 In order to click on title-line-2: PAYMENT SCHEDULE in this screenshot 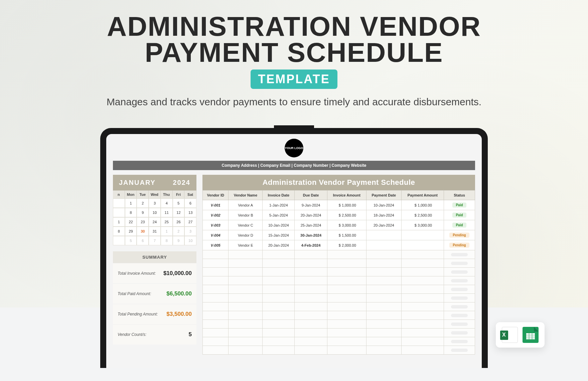, I will do `click(294, 52)`.